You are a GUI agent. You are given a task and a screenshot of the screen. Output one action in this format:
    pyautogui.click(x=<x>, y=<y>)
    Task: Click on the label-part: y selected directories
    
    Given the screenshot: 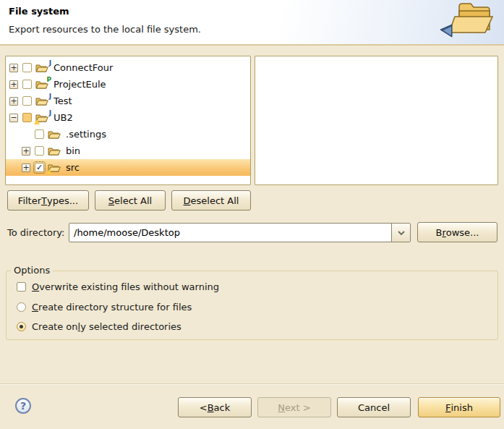 What is the action you would take?
    pyautogui.click(x=131, y=327)
    